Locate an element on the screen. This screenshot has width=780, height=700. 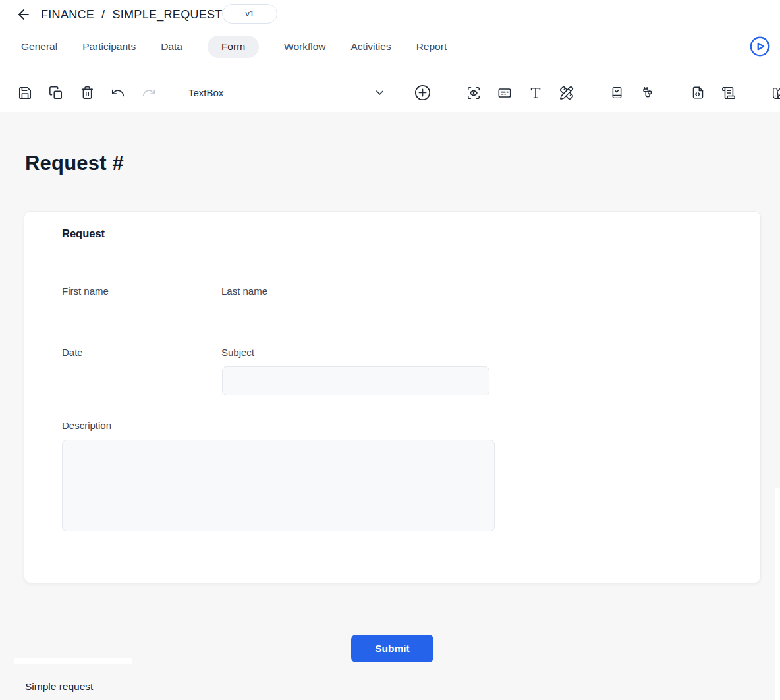
subject-label: Subject is located at coordinates (238, 352).